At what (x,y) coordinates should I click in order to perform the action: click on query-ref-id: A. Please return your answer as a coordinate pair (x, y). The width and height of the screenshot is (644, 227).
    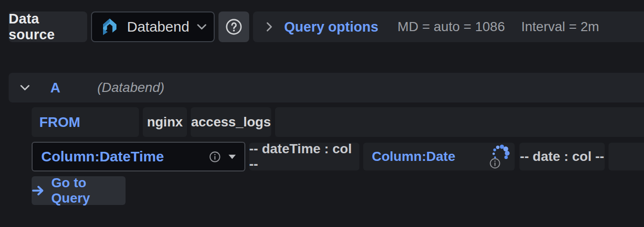
    Looking at the image, I should click on (56, 88).